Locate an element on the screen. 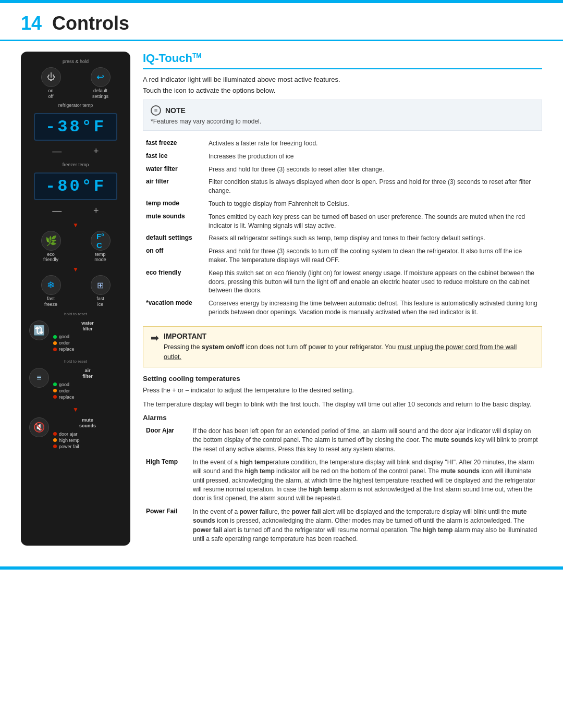 The image size is (563, 728). leaf-icon: 🌿 is located at coordinates (51, 241).